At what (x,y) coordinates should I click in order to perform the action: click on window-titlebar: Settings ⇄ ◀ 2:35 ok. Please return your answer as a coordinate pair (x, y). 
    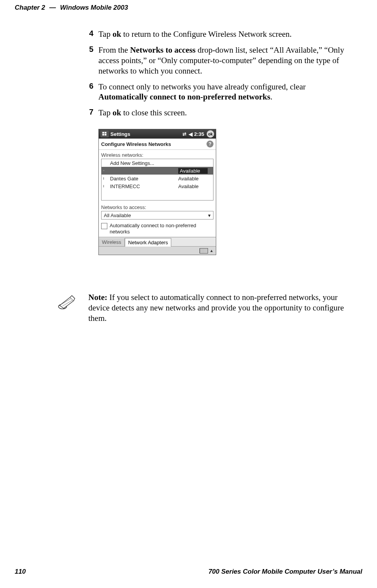
    Looking at the image, I should click on (157, 134).